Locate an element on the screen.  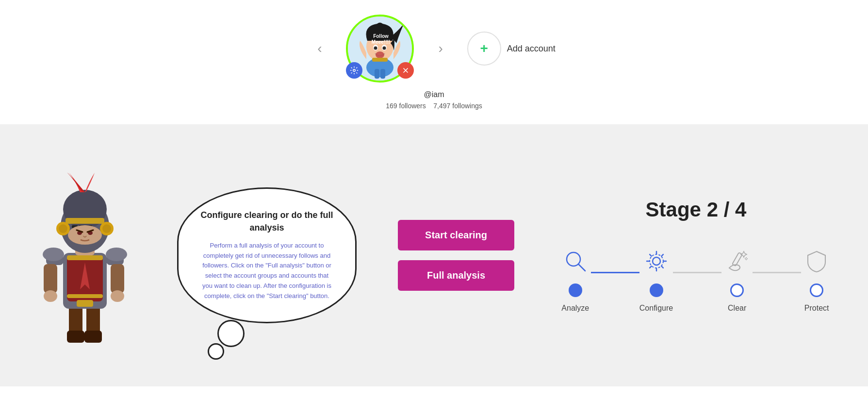
step-clear: Clear is located at coordinates (737, 279).